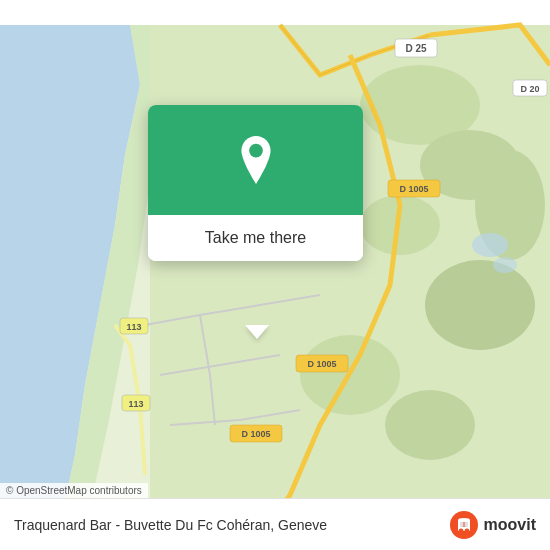 This screenshot has height=550, width=550. Describe the element at coordinates (416, 48) in the screenshot. I see `svg-text: D 25` at that location.